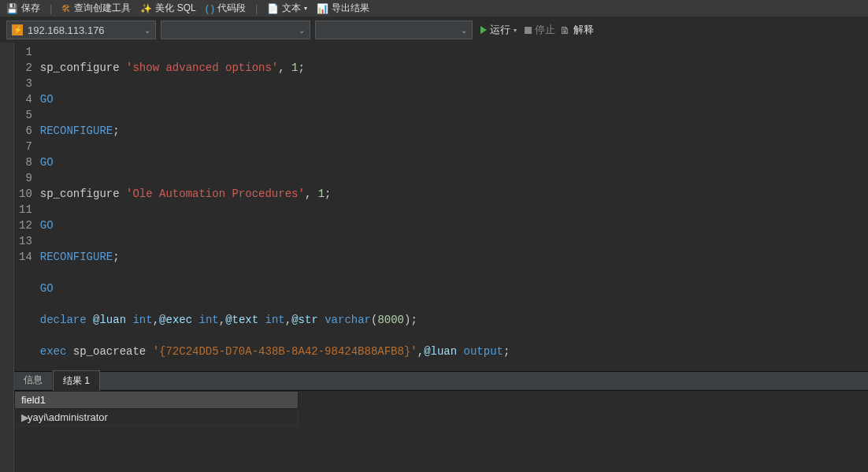 This screenshot has width=868, height=472. Describe the element at coordinates (566, 30) in the screenshot. I see `explain-icon: 🗎` at that location.